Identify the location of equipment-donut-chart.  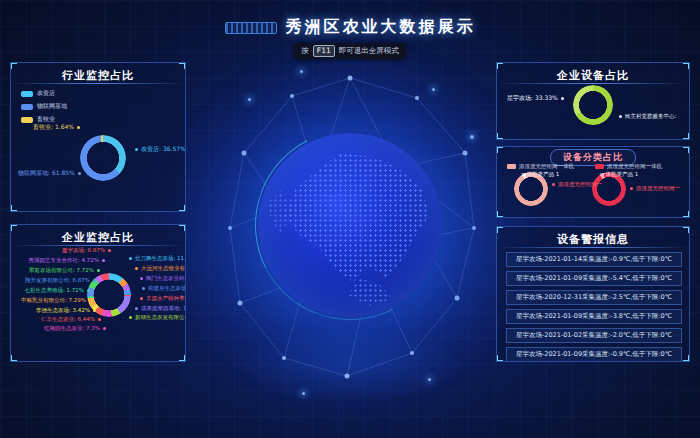
(593, 105).